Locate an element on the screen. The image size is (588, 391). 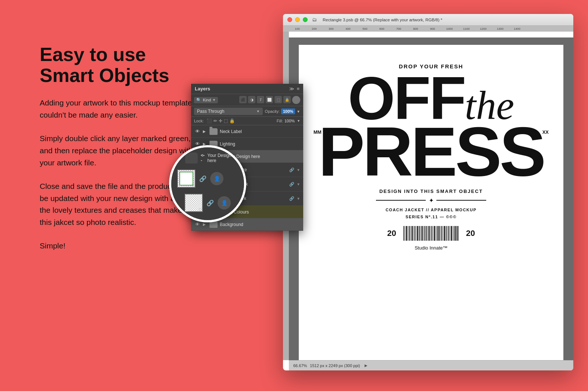
lock-row: Lock: ⬛ ✏ ✛ ⬚ 🔒 Fill: 100% ▼ is located at coordinates (247, 121).